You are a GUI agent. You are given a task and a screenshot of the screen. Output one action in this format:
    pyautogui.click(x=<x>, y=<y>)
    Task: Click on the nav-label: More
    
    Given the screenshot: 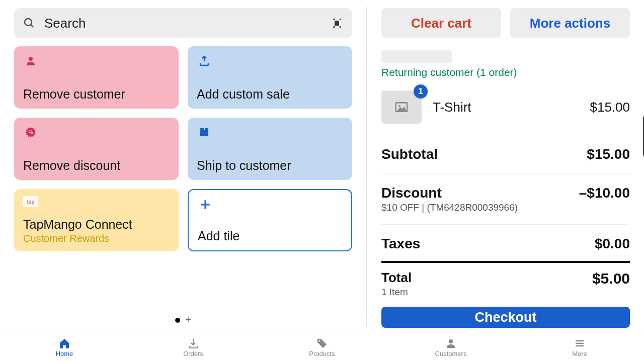 What is the action you would take?
    pyautogui.click(x=580, y=354)
    